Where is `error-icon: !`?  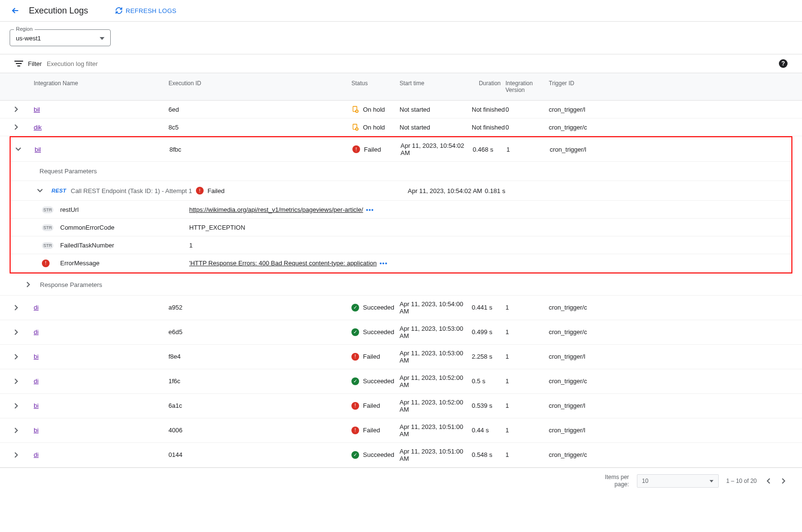
error-icon: ! is located at coordinates (46, 263).